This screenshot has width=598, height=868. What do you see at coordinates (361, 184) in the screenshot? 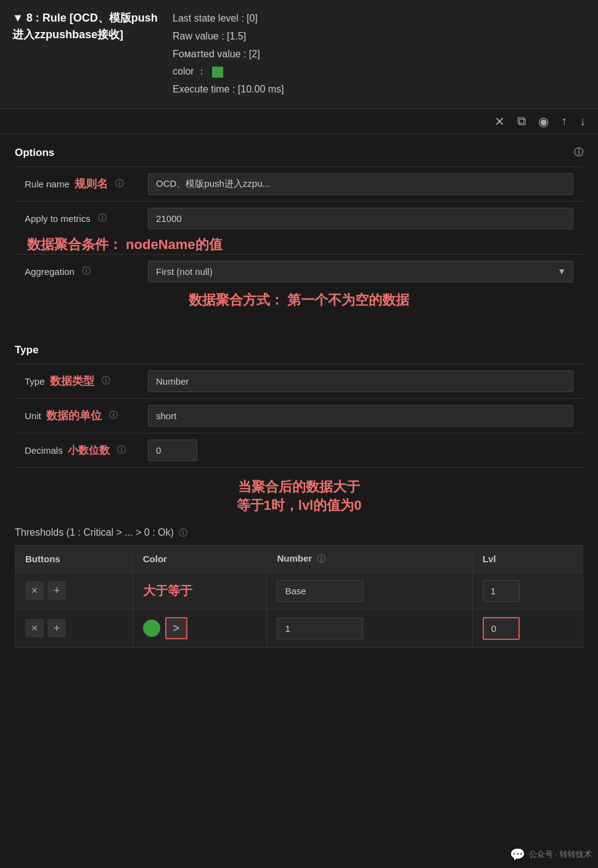
I see `rule-name-input` at bounding box center [361, 184].